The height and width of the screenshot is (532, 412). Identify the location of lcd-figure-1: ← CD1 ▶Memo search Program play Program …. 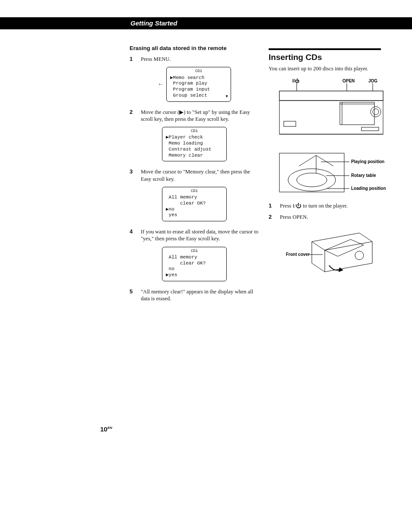
(194, 84).